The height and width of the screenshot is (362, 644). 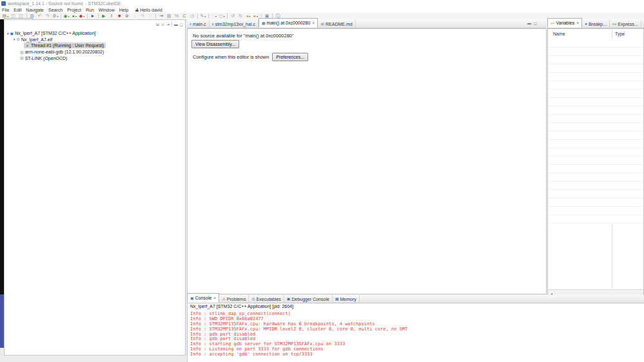 I want to click on window-title: workspace_1.14.1 - Source not found. - S…, so click(x=64, y=4).